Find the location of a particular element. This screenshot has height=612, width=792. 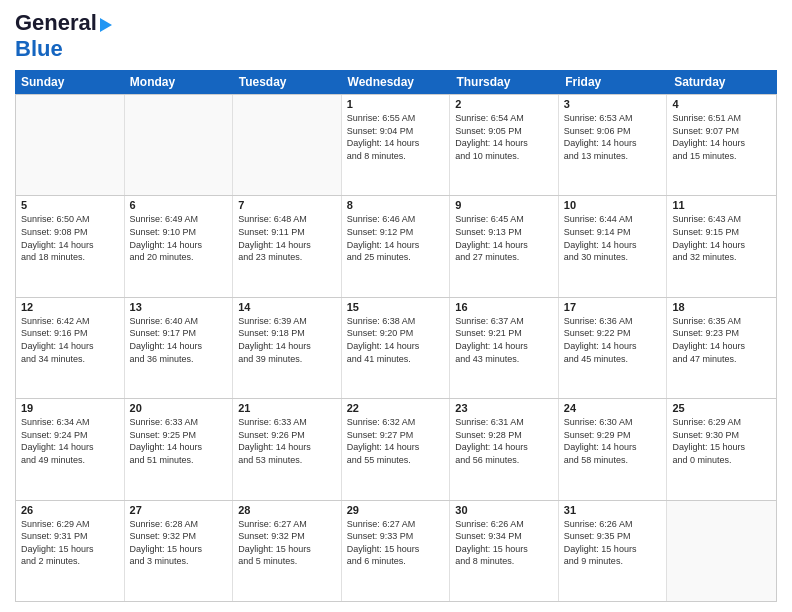

day-number: 14 is located at coordinates (287, 307).